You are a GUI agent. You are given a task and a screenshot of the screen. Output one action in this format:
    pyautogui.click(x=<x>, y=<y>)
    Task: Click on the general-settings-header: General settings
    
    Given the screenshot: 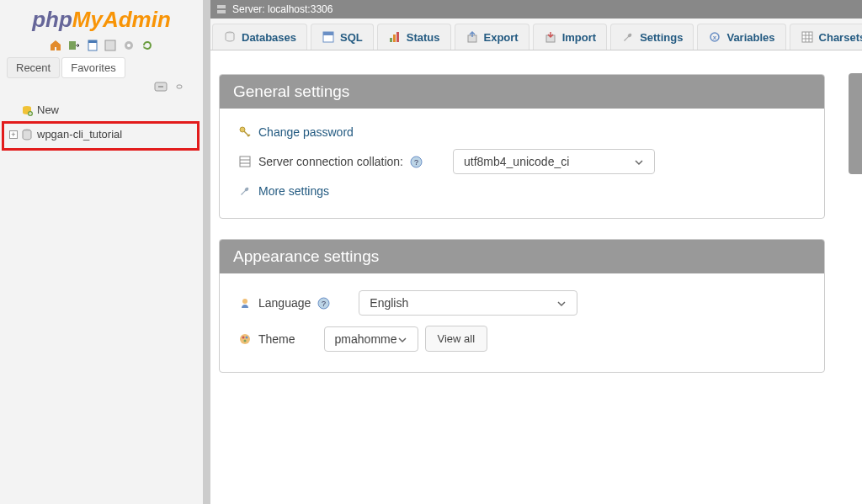 What is the action you would take?
    pyautogui.click(x=522, y=92)
    